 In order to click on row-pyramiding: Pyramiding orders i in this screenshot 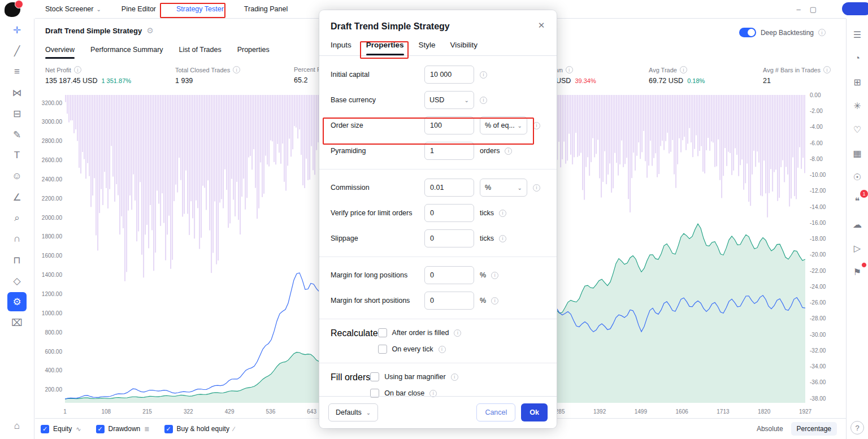, I will do `click(438, 151)`.